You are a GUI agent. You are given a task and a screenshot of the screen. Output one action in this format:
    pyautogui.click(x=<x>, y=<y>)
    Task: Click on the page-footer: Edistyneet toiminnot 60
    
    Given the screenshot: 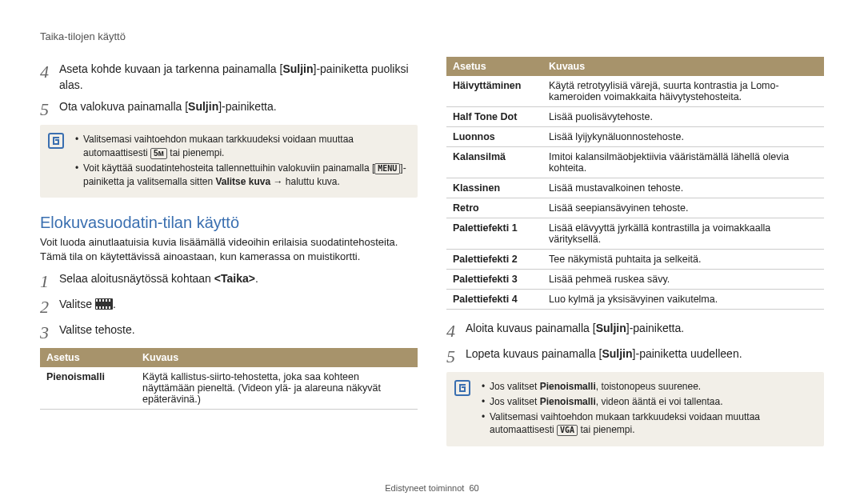 What is the action you would take?
    pyautogui.click(x=432, y=488)
    